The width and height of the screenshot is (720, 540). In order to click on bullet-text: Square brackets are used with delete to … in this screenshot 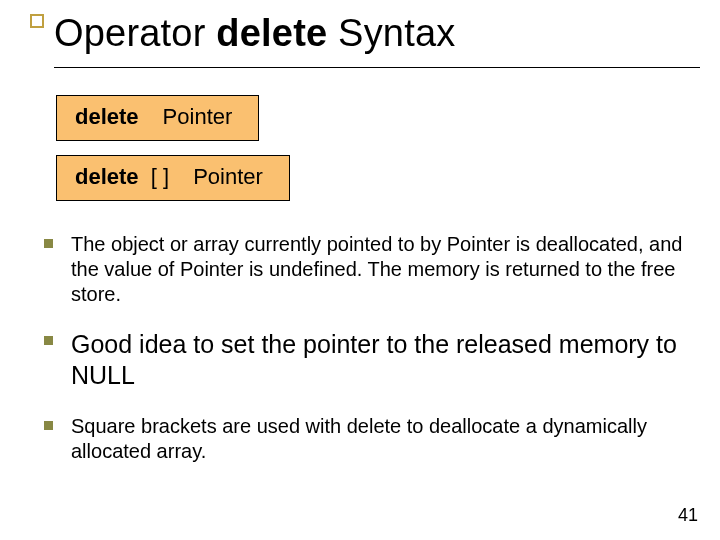, I will do `click(380, 439)`.